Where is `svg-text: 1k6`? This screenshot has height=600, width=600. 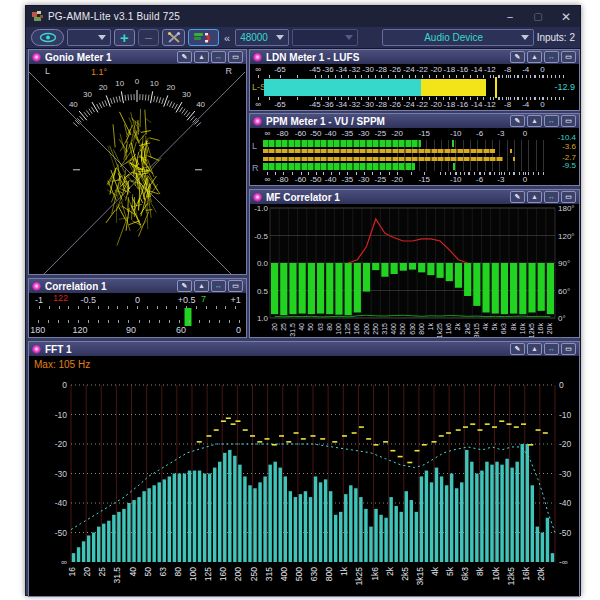 svg-text: 1k6 is located at coordinates (448, 328).